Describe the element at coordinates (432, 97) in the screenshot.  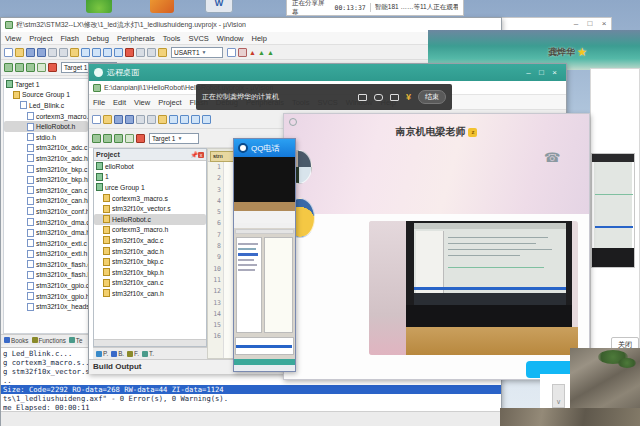
I see `end-control-button: 结束` at that location.